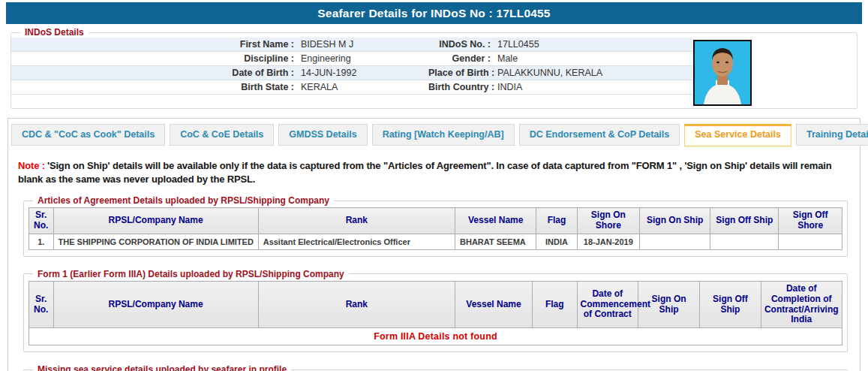 The image size is (868, 371). Describe the element at coordinates (463, 45) in the screenshot. I see `indos-no-label: INDoS No. :` at that location.